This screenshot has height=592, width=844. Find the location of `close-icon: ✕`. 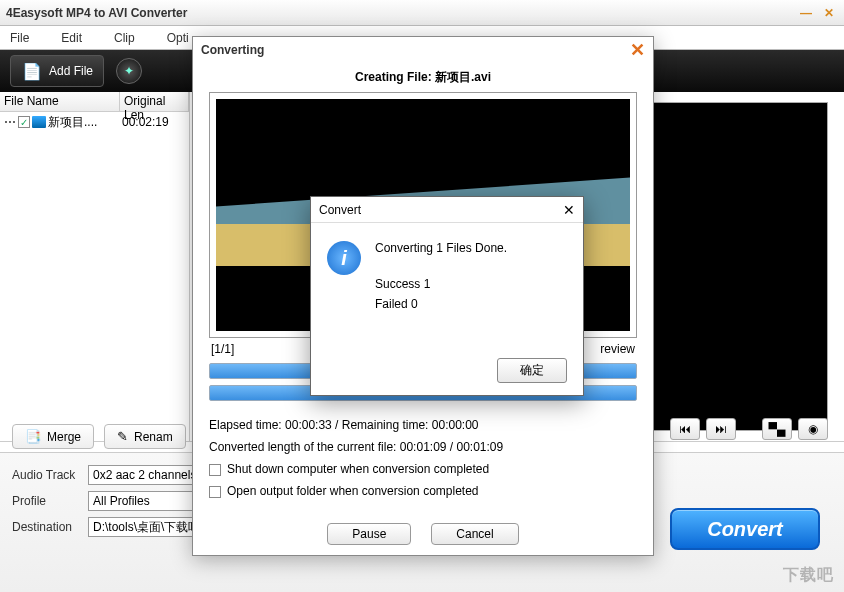

close-icon: ✕ is located at coordinates (829, 13).